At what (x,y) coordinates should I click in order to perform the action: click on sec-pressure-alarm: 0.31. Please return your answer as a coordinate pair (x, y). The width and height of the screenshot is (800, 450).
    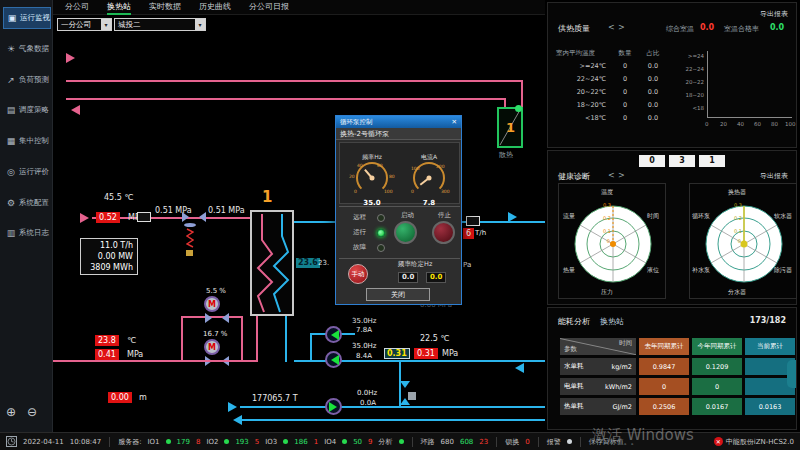
    Looking at the image, I should click on (426, 354).